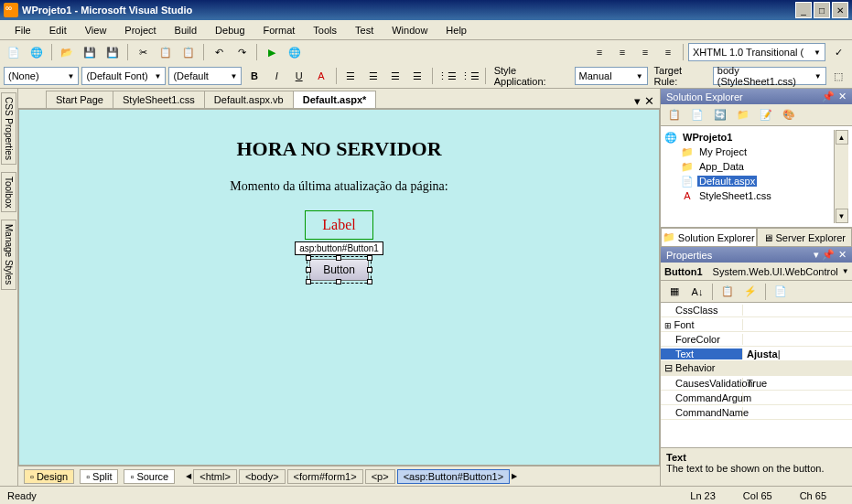  Describe the element at coordinates (99, 477) in the screenshot. I see `split-view-button: ▫ Split` at that location.